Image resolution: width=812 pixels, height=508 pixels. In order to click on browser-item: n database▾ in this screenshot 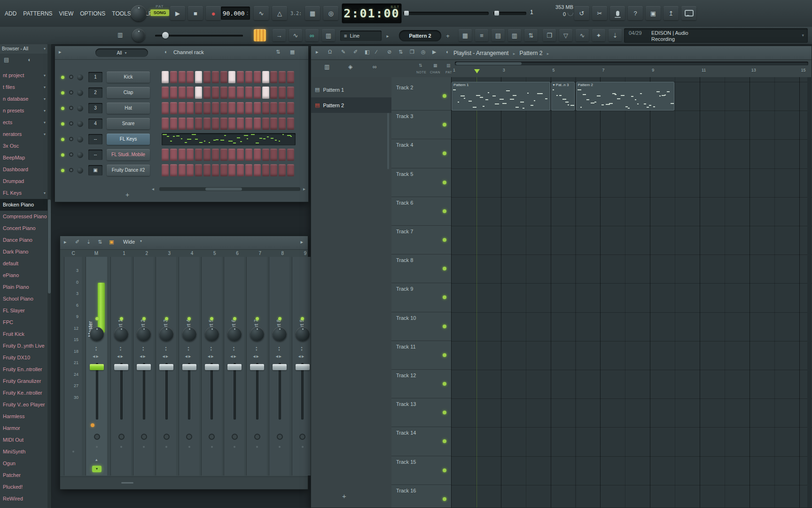, I will do `click(23, 99)`.